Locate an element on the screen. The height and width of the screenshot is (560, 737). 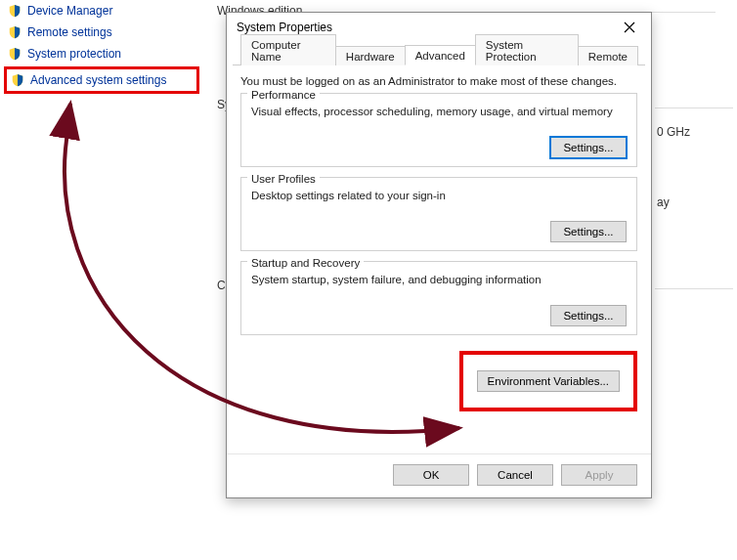
group-desc: Desktop settings related to your sign-in is located at coordinates (439, 195).